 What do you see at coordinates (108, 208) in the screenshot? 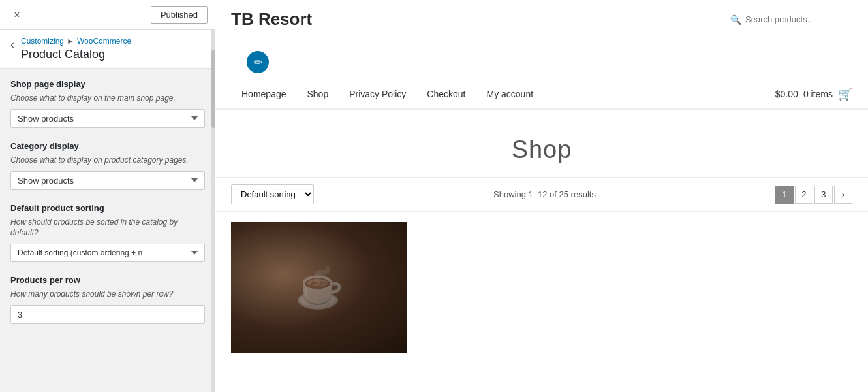
I see `default-sorting-title: Default product sorting` at bounding box center [108, 208].